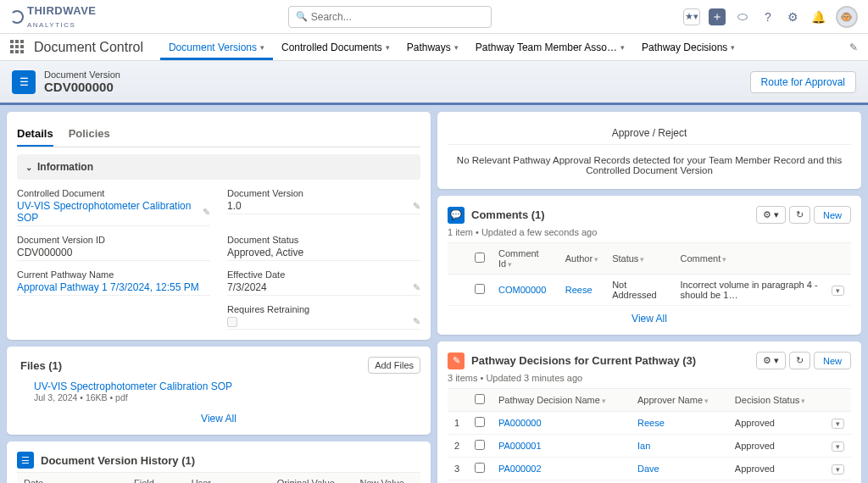  What do you see at coordinates (324, 275) in the screenshot?
I see `field-label: Effective Date` at bounding box center [324, 275].